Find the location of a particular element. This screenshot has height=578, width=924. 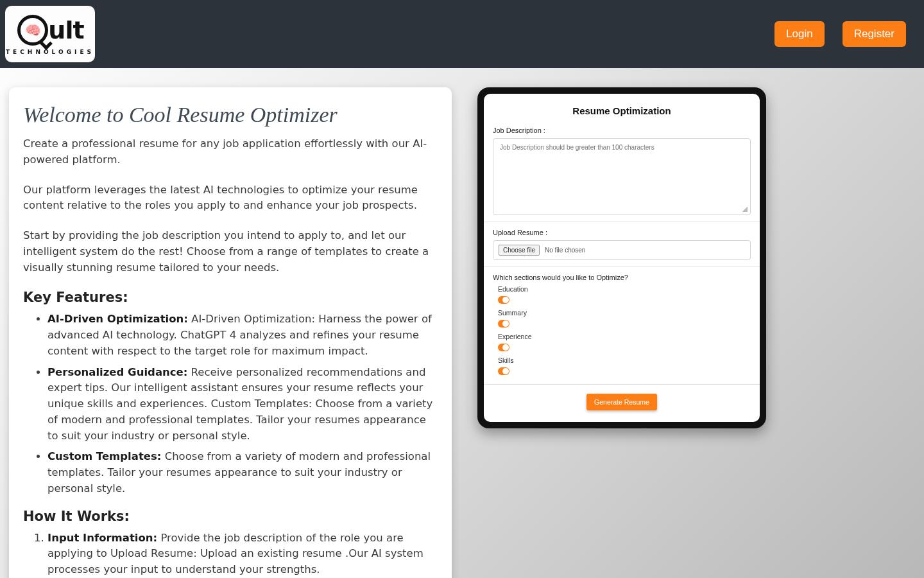

no-file-text: No file chosen is located at coordinates (565, 250).